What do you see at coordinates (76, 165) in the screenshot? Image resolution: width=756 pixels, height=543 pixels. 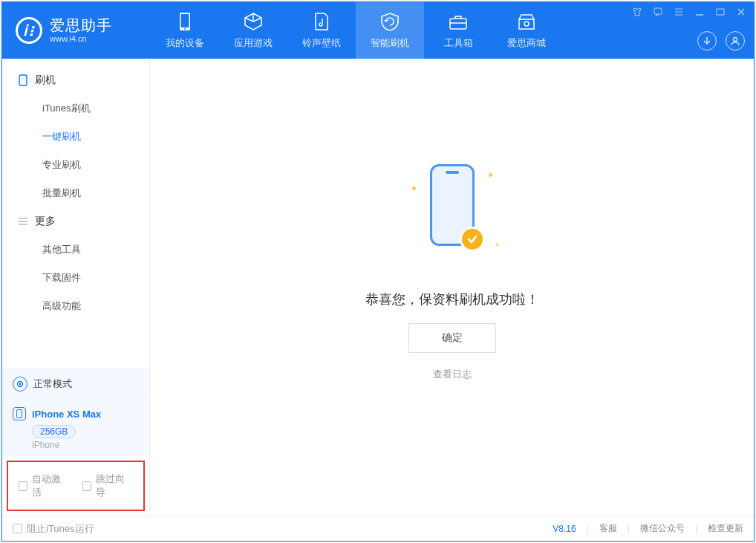 I see `sidebar-item-pro: 专业刷机` at bounding box center [76, 165].